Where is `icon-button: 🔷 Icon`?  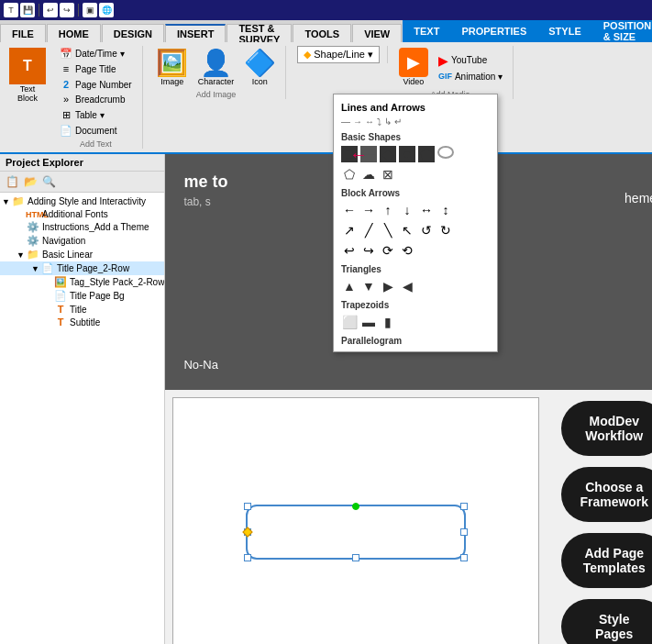 icon-button: 🔷 Icon is located at coordinates (260, 67).